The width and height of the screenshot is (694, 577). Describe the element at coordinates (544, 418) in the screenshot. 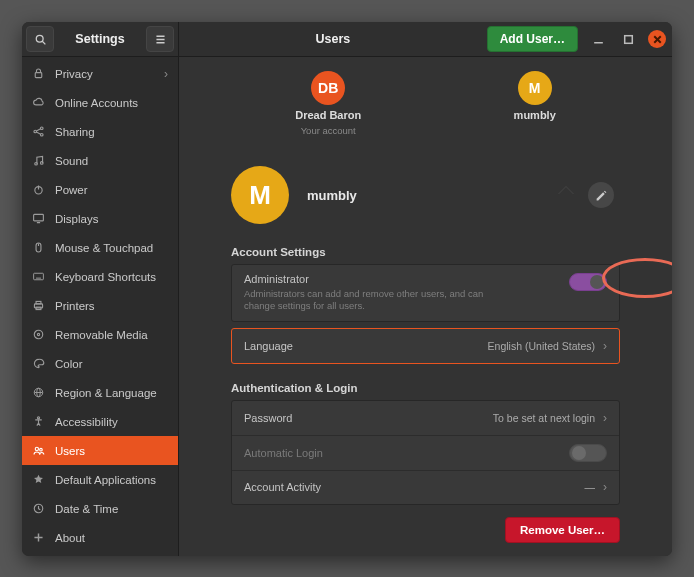

I see `row-value: To be set at next login` at that location.